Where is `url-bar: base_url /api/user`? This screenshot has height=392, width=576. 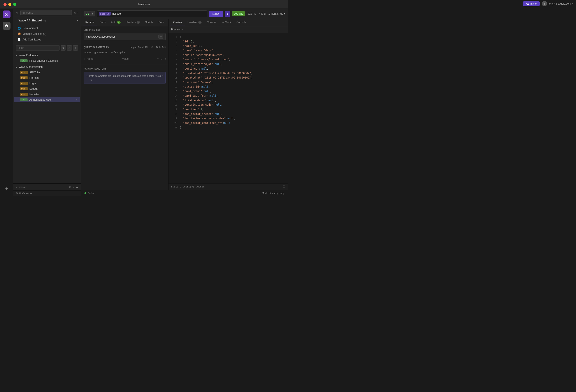 url-bar: base_url /api/user is located at coordinates (152, 14).